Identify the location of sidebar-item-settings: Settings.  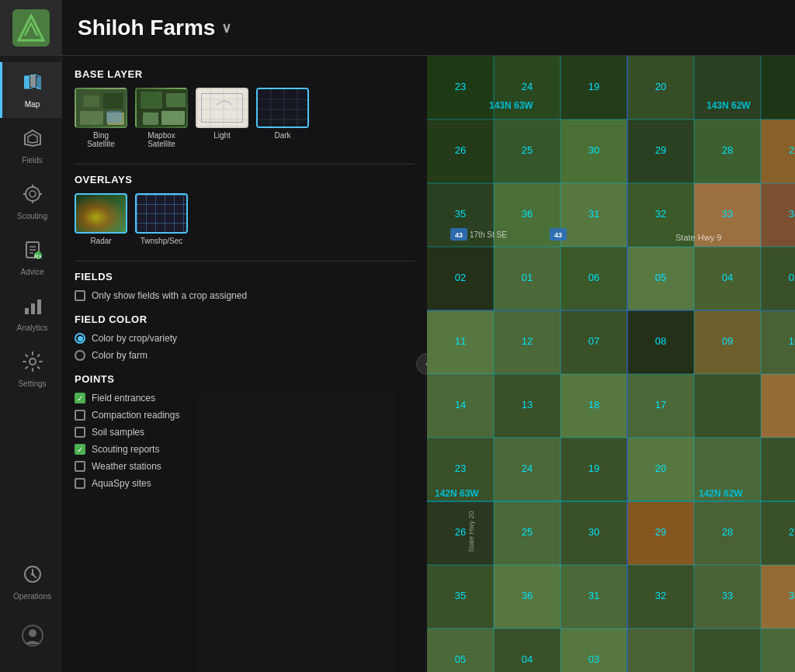
(31, 369).